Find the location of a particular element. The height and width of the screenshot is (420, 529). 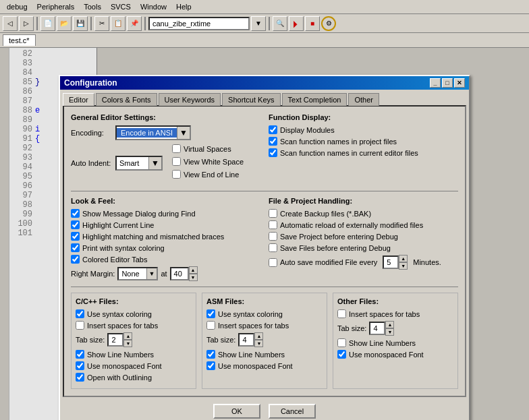

minimize-button: _ is located at coordinates (435, 83).